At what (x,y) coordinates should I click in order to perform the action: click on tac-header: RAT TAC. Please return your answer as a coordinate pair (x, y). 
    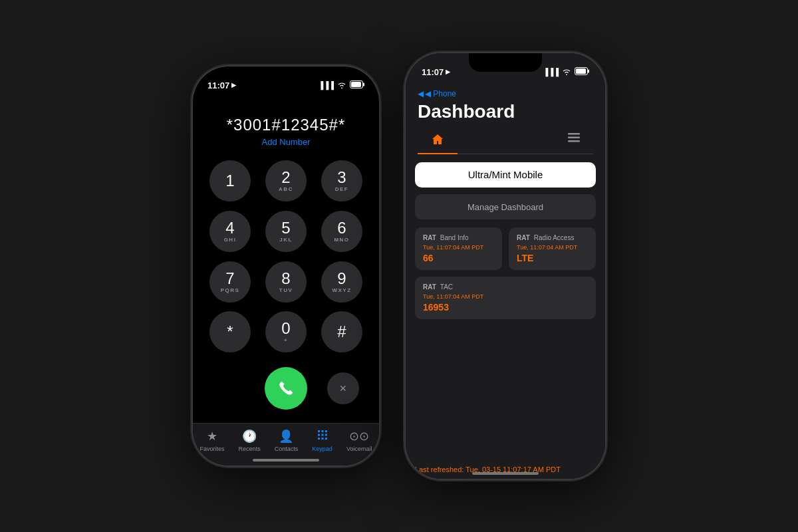
    Looking at the image, I should click on (505, 287).